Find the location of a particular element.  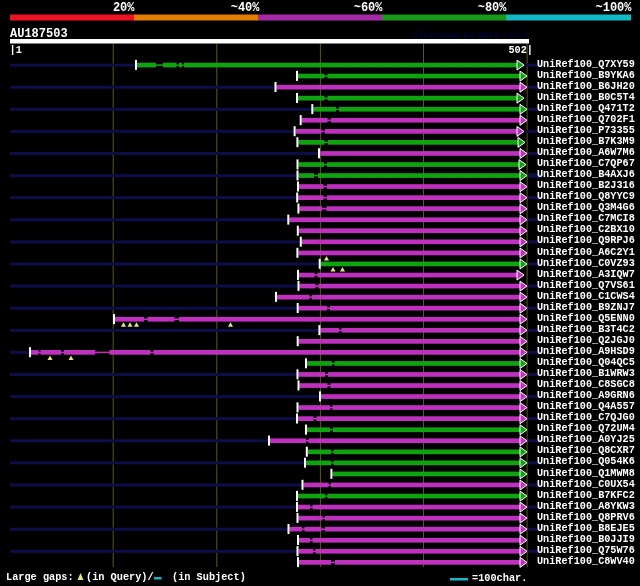

svg-text: UniRef100_Q04QC5 is located at coordinates (586, 362).